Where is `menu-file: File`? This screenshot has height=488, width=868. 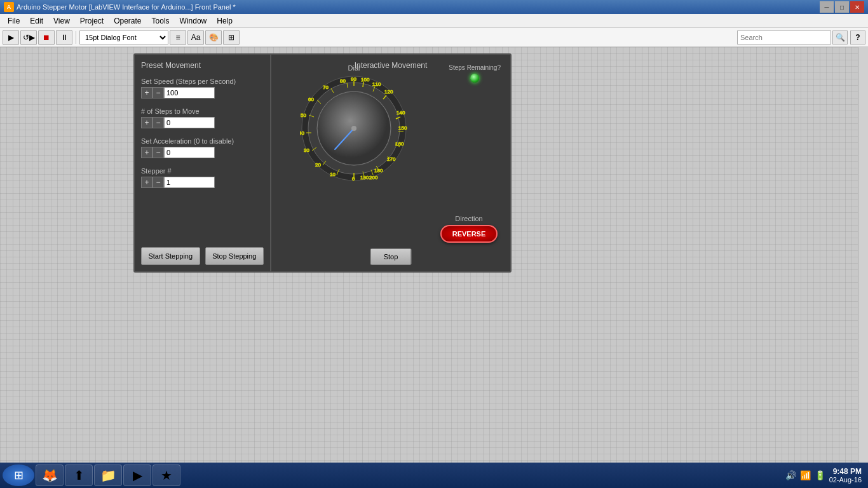 menu-file: File is located at coordinates (14, 21).